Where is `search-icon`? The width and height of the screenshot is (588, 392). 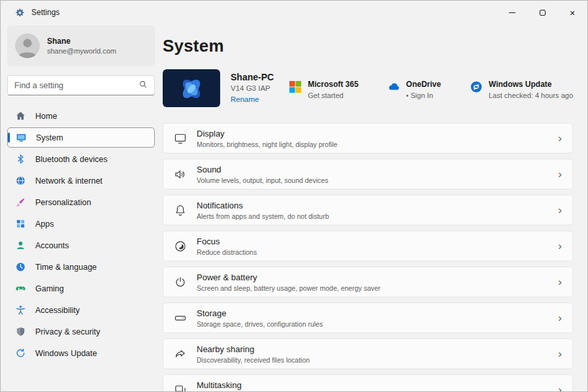
search-icon is located at coordinates (143, 86).